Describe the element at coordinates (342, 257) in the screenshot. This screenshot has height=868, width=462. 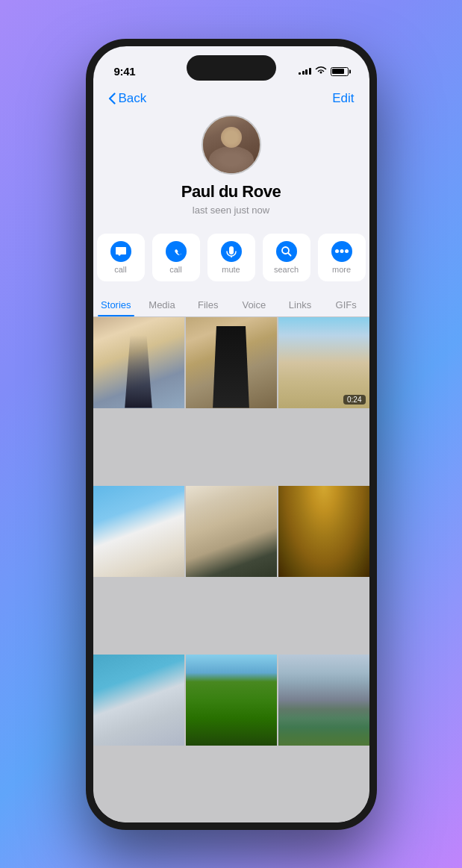
I see `action-more-button: more` at that location.